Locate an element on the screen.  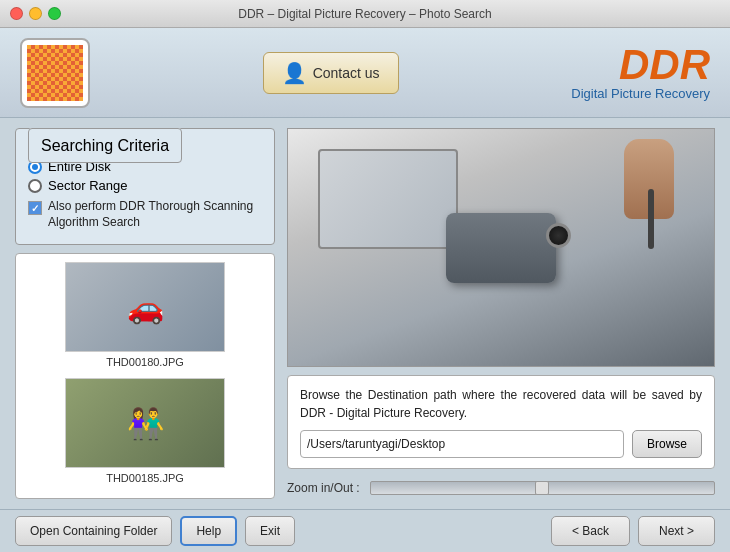
monitor-shape is located at coordinates (388, 199).